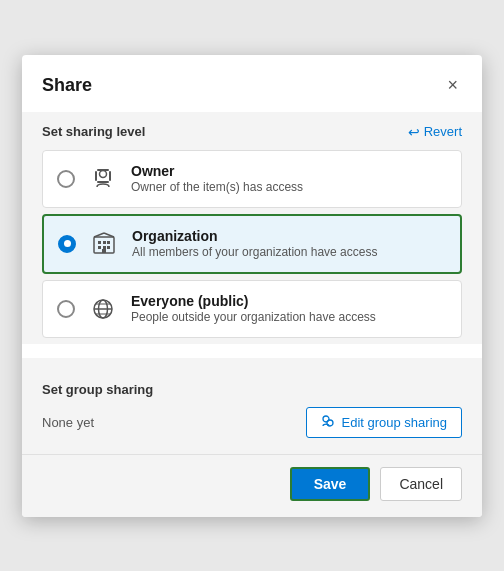  What do you see at coordinates (252, 486) in the screenshot?
I see `dialog-footer: Save Cancel` at bounding box center [252, 486].